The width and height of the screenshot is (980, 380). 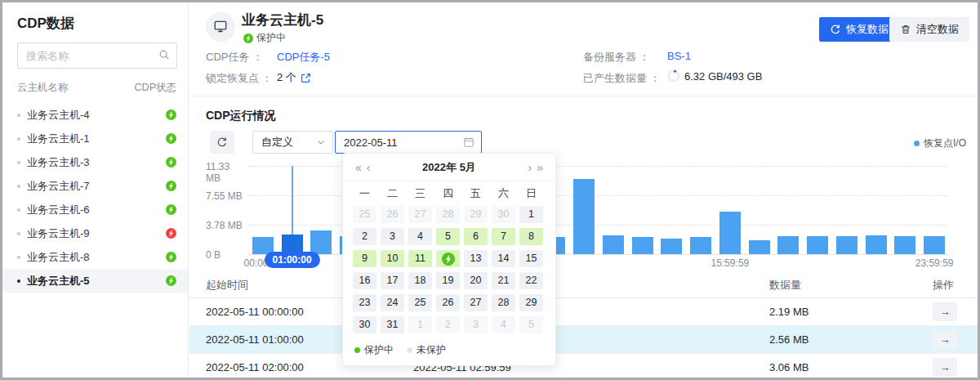 What do you see at coordinates (96, 281) in the screenshot?
I see `host-name: 业务云主机-5` at bounding box center [96, 281].